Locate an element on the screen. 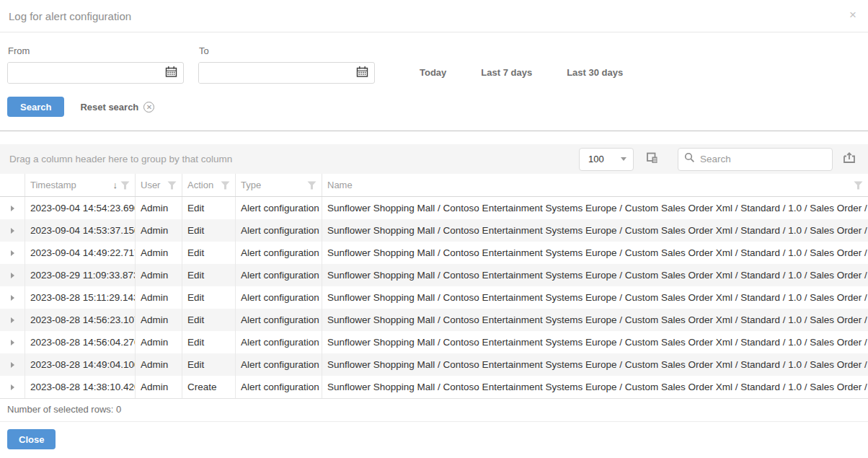  to-date-box is located at coordinates (287, 73).